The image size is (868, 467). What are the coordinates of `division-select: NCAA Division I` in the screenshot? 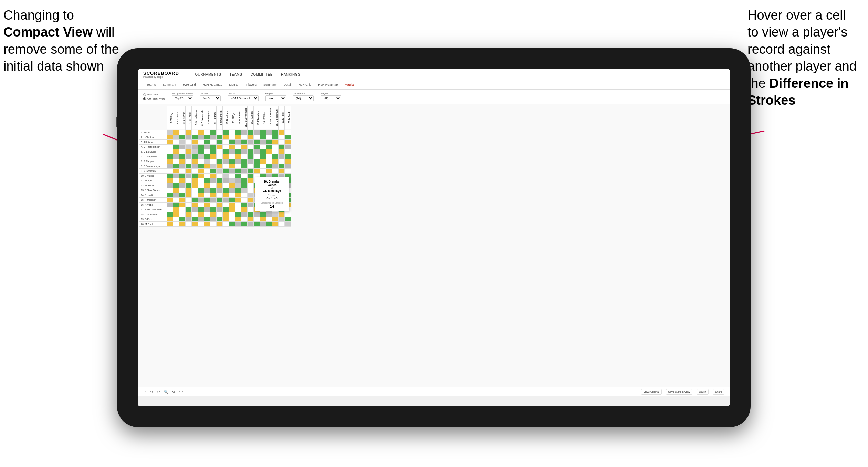 It's located at (243, 98).